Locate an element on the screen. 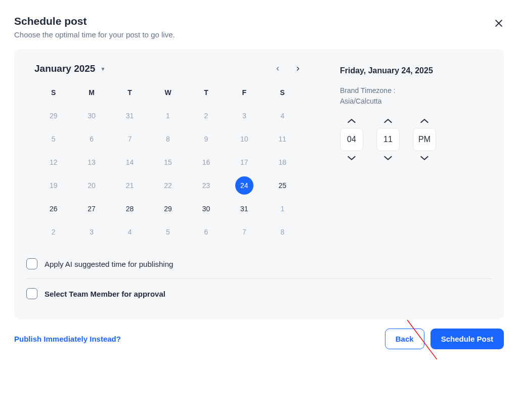  close-button is located at coordinates (499, 24).